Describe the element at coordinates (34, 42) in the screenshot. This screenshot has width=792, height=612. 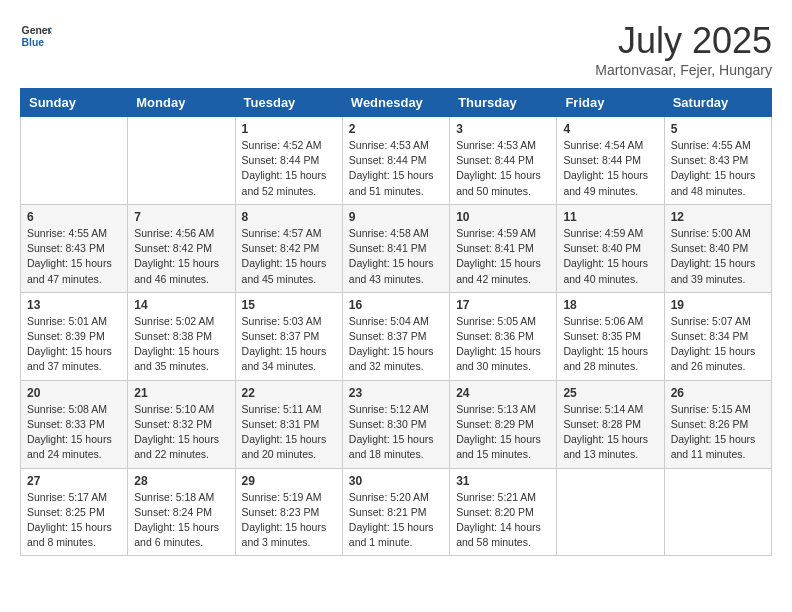
I see `svg-text: Blue` at that location.